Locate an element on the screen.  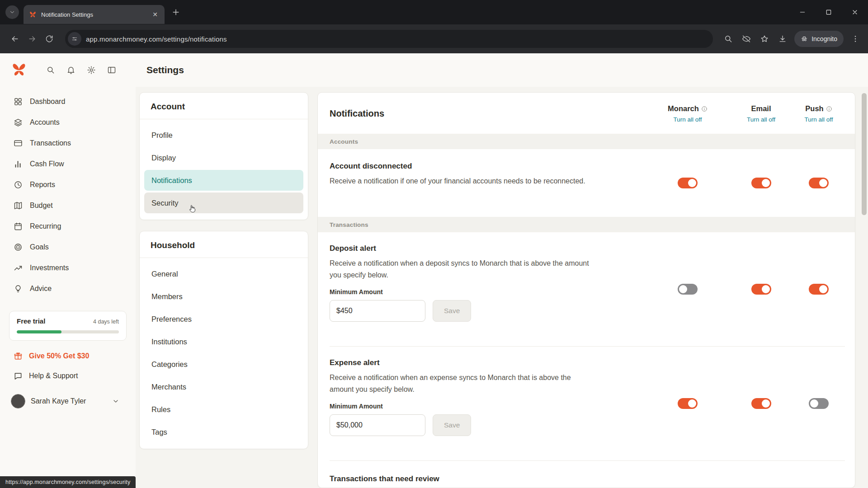
row-title: Account disconnected is located at coordinates (487, 166).